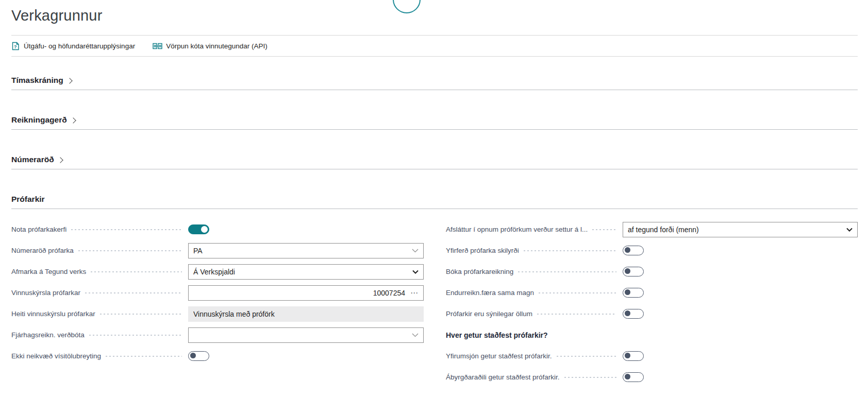 The image size is (868, 398). I want to click on field-row-endurreikn: Endurreikn.færa sama magn, so click(652, 292).